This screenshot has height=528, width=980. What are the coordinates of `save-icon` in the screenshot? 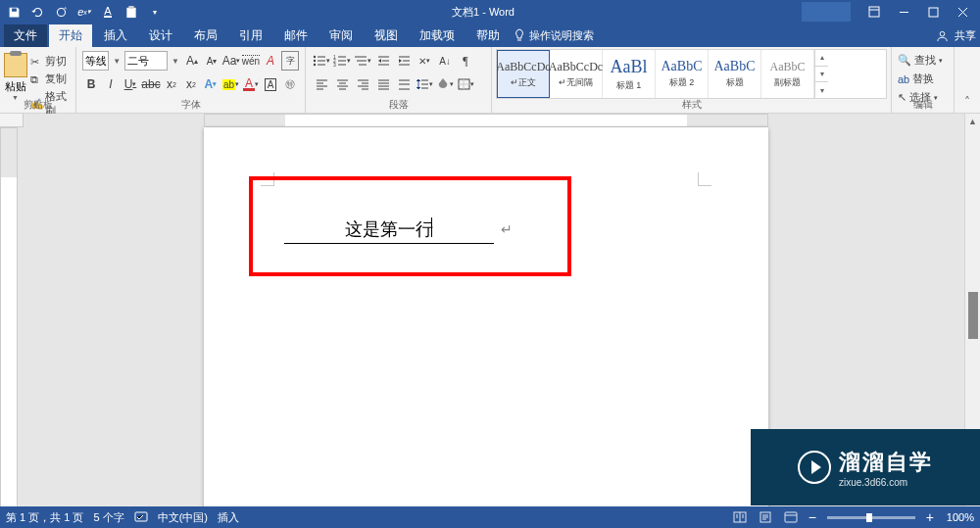 It's located at (14, 12).